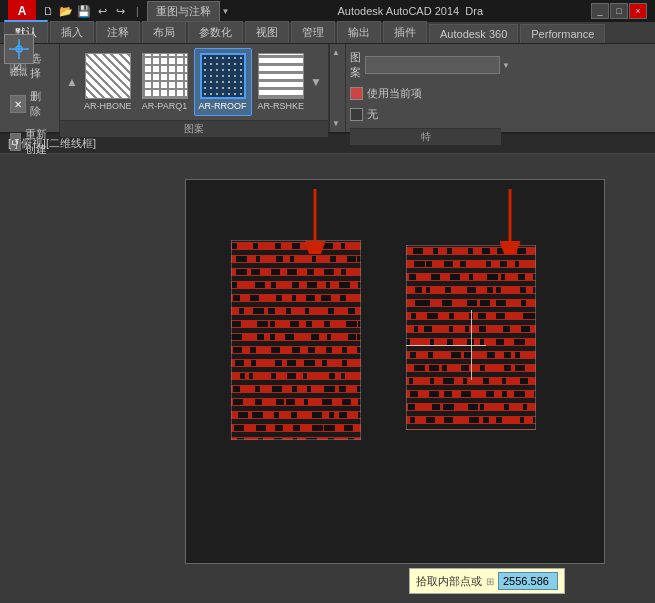 This screenshot has width=655, height=603. What do you see at coordinates (22, 11) in the screenshot?
I see `autocad-logo: A` at bounding box center [22, 11].